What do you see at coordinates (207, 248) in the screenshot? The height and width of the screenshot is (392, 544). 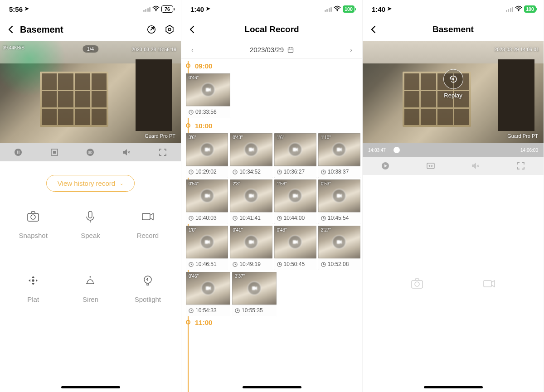 I see `clip-thumbnail: 1'0" 10:46:51` at bounding box center [207, 248].